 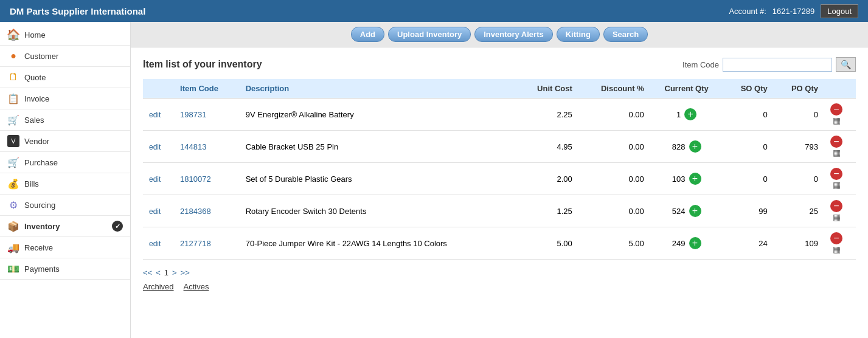 What do you see at coordinates (147, 272) in the screenshot?
I see `pagination-first: <<` at bounding box center [147, 272].